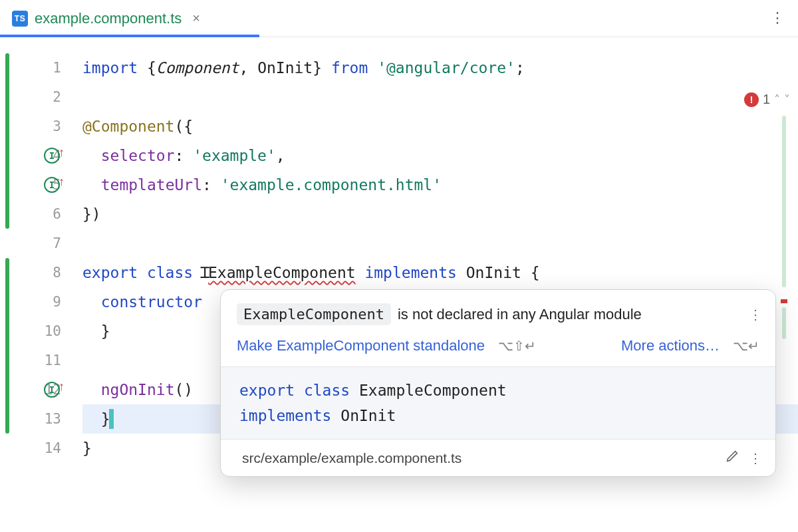  What do you see at coordinates (49, 243) in the screenshot?
I see `line-number: 7` at bounding box center [49, 243].